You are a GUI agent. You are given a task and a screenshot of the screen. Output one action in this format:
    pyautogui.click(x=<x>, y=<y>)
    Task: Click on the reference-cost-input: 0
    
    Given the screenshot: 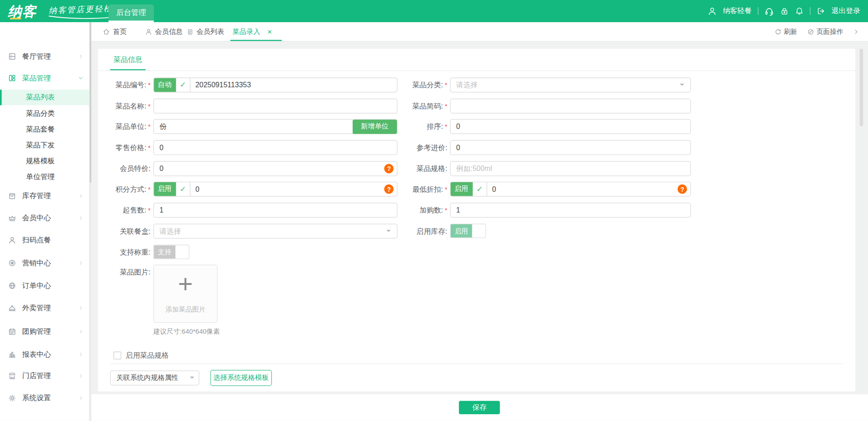 What is the action you would take?
    pyautogui.click(x=571, y=147)
    